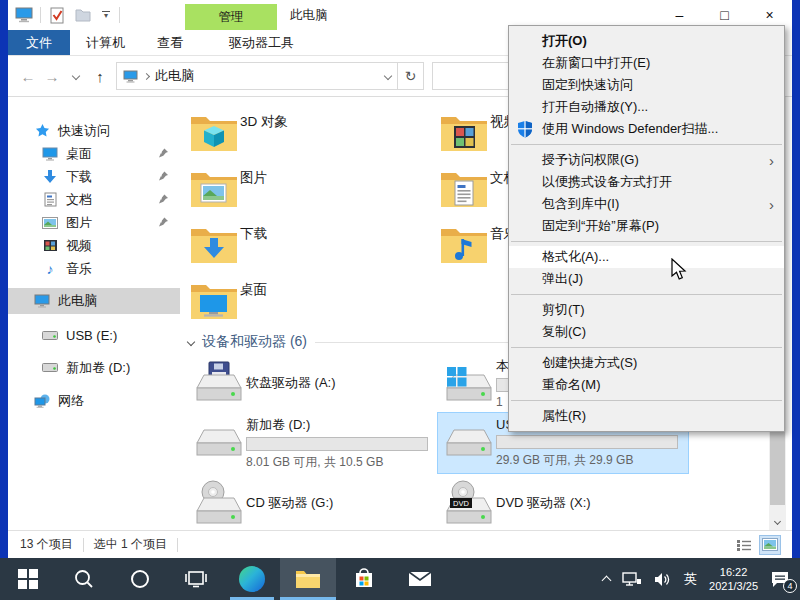 The image size is (800, 600). Describe the element at coordinates (411, 76) in the screenshot. I see `refresh-button: ↻` at that location.